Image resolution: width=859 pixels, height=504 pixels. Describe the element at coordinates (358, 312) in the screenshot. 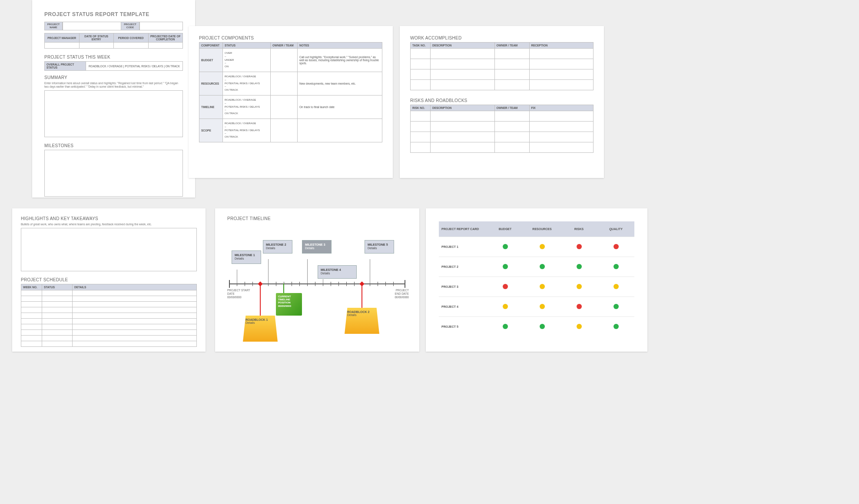

I see `roadblock-label: ROADBLOCK 2` at that location.